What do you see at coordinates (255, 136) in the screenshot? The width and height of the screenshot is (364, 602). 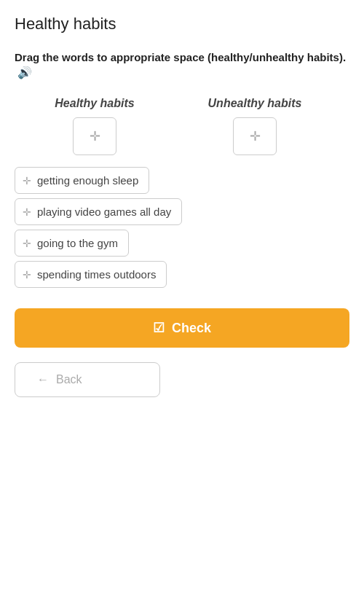 I see `unhealthy-drop-box: ✛` at bounding box center [255, 136].